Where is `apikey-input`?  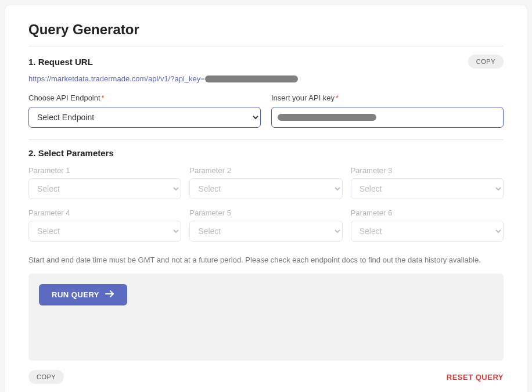 apikey-input is located at coordinates (387, 117).